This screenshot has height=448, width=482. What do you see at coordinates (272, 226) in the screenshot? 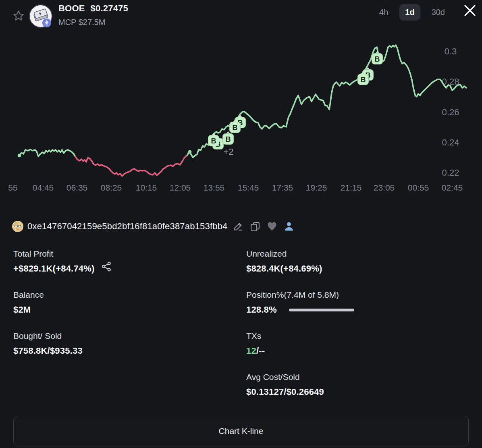
I see `favorite-heart-icon` at bounding box center [272, 226].